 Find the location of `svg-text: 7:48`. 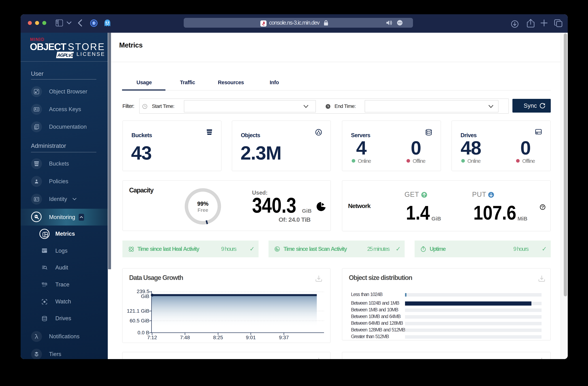

svg-text: 7:48 is located at coordinates (185, 337).